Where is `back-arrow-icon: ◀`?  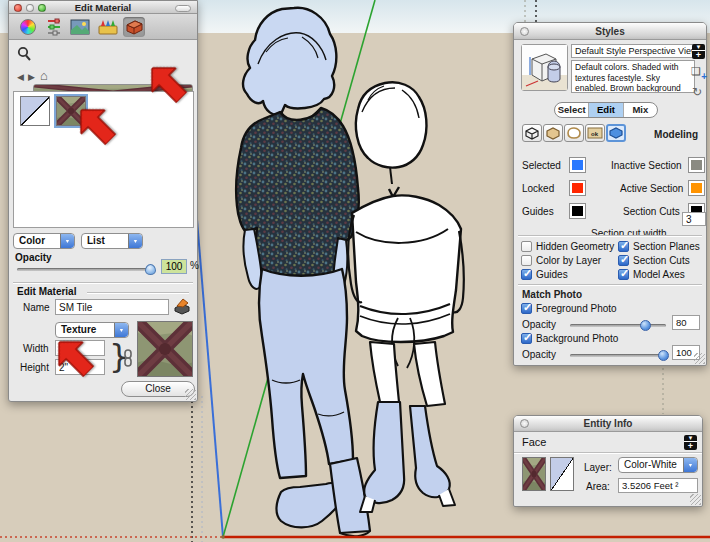 back-arrow-icon: ◀ is located at coordinates (20, 77).